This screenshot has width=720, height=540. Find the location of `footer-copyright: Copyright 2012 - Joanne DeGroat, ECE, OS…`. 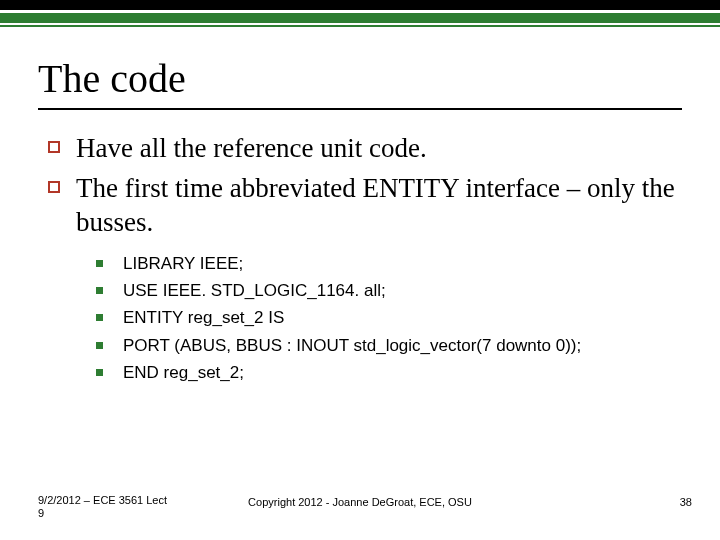

footer-copyright: Copyright 2012 - Joanne DeGroat, ECE, OS… is located at coordinates (360, 502).